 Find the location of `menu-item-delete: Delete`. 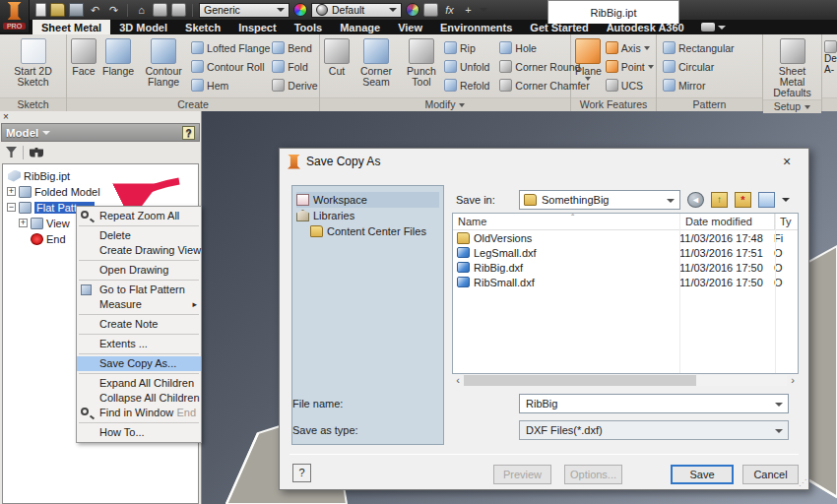

menu-item-delete: Delete is located at coordinates (139, 236).